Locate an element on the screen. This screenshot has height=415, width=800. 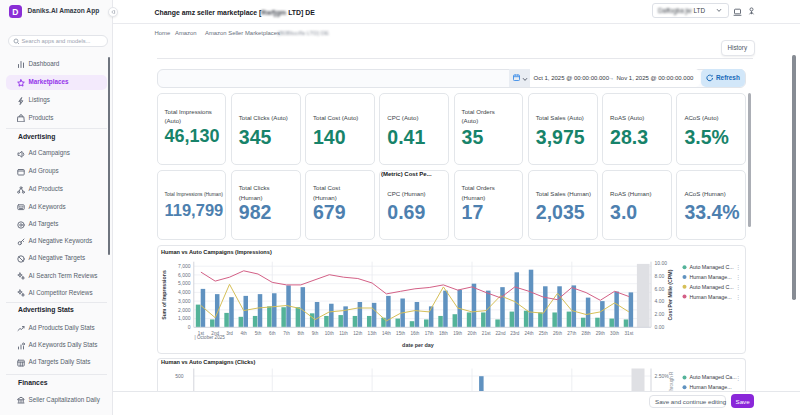
svg-text: 6.00 is located at coordinates (659, 289).